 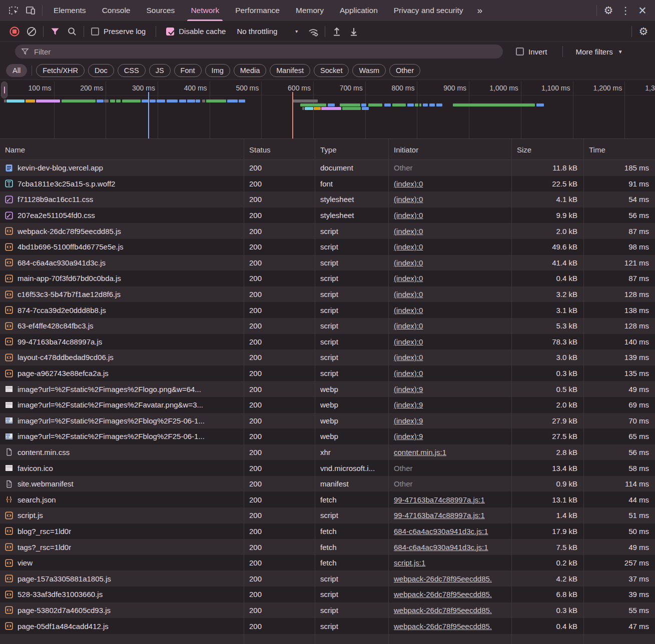 I want to click on request-row: 528-33af3dfe31003660.js200scriptwebpack-…, so click(x=327, y=594).